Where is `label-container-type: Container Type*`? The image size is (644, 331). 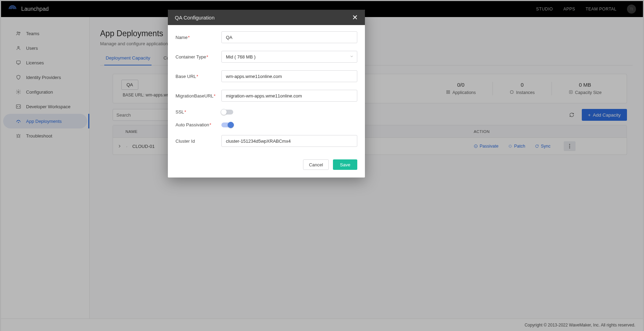 label-container-type: Container Type* is located at coordinates (198, 57).